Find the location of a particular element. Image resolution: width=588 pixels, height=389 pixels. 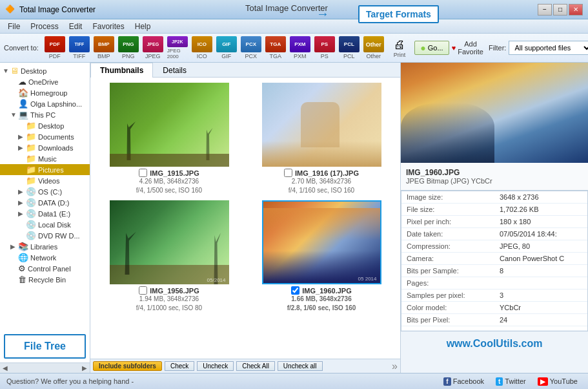

scroll-right-icon: ▶ is located at coordinates (85, 368).